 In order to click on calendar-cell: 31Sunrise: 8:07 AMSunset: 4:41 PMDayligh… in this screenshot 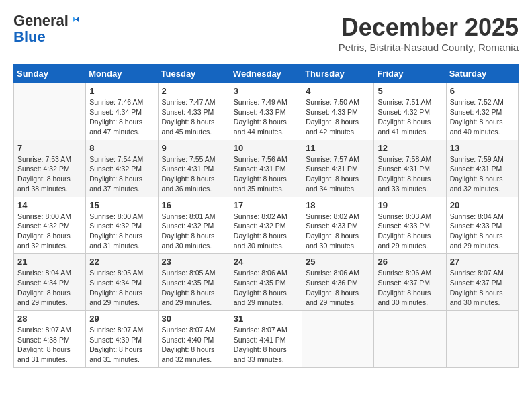, I will do `click(266, 340)`.